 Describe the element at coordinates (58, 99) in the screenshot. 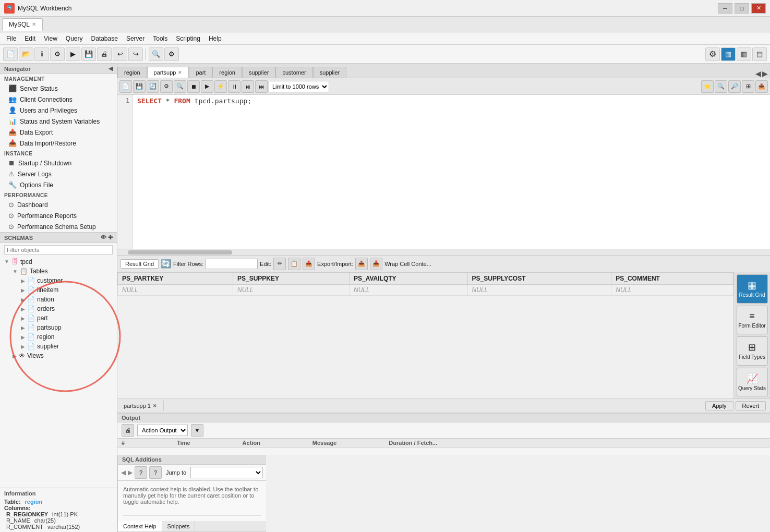

I see `sidebar-item-client-connections: 👥 Client Connections` at that location.